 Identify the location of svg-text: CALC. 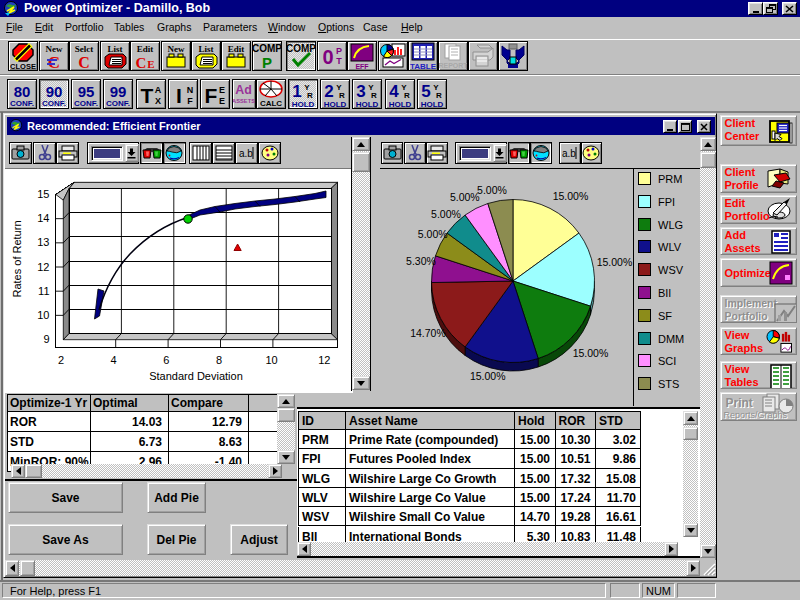
(271, 104).